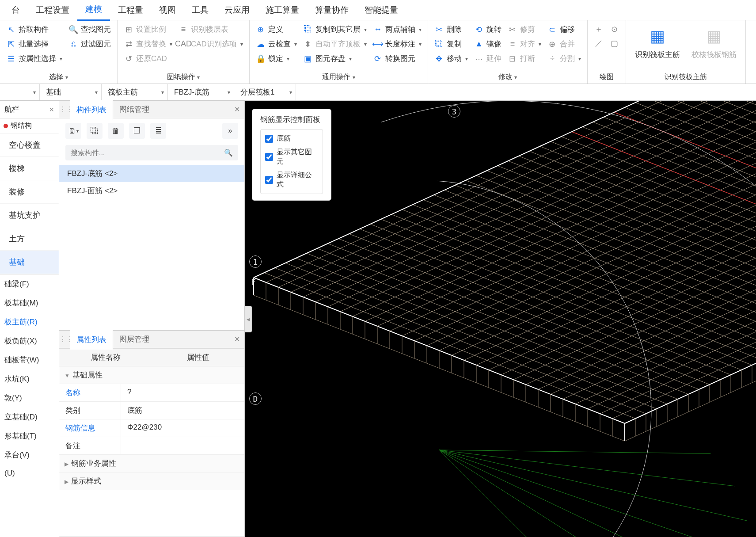 Image resolution: width=756 pixels, height=537 pixels. Describe the element at coordinates (292, 157) in the screenshot. I see `checkbox-row: 显示其它图元` at that location.